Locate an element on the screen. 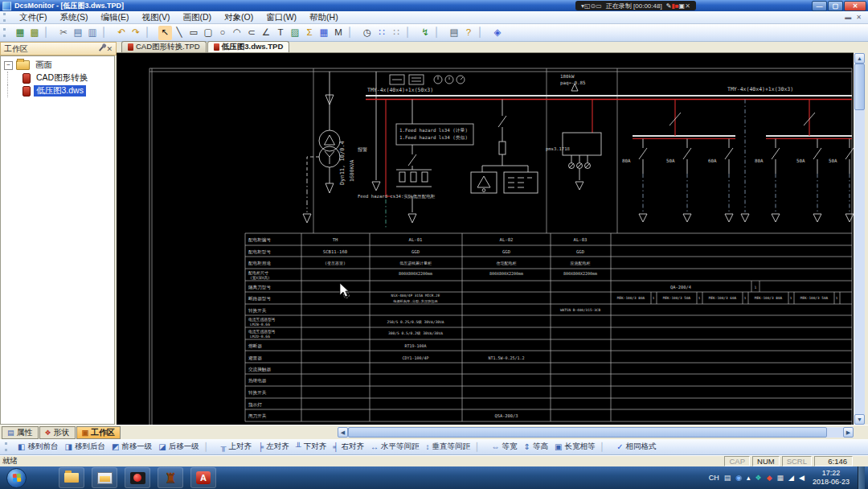 The height and width of the screenshot is (489, 868). mdi-minimize-button: ▬ is located at coordinates (848, 18).